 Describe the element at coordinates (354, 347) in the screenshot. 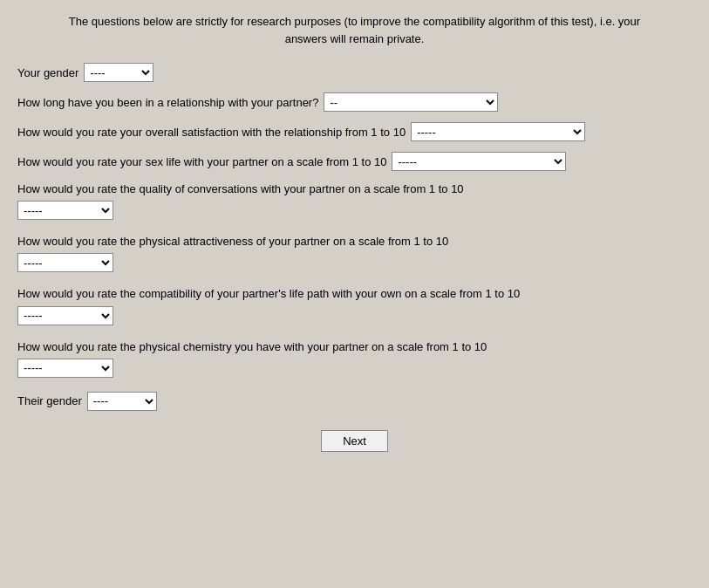

I see `physical-chemistry-label: How would you rate the physical chemistr…` at that location.